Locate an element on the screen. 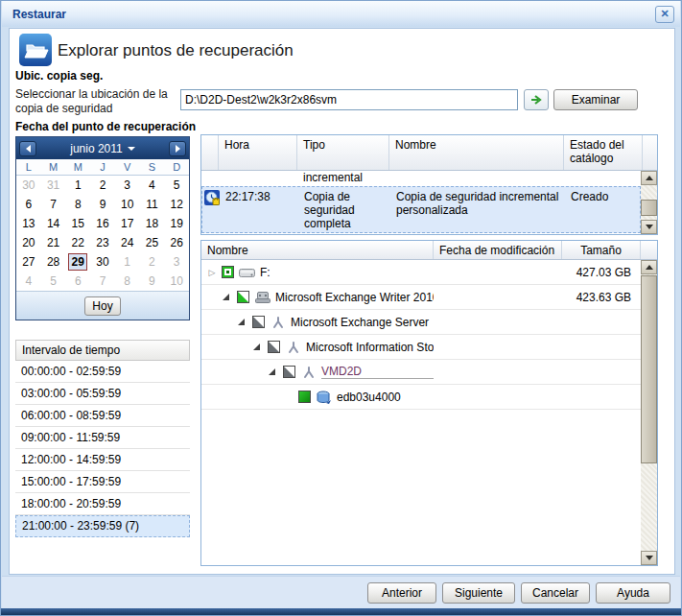  time-interval-item-selected: 21:00:00 - 23:59:59 (7) is located at coordinates (103, 526).